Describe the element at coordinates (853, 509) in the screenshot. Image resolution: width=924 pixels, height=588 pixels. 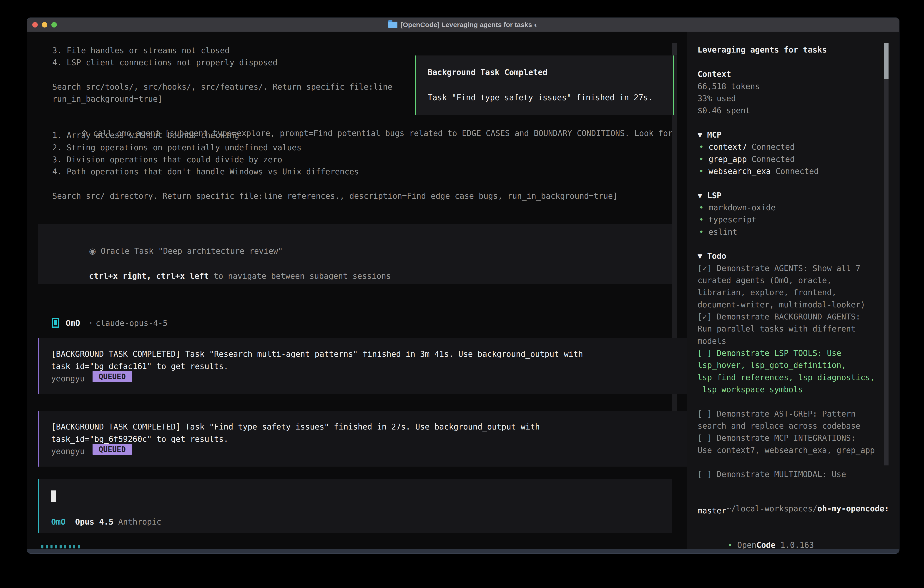
I see `workspace-repo: oh-my-opencode:` at that location.